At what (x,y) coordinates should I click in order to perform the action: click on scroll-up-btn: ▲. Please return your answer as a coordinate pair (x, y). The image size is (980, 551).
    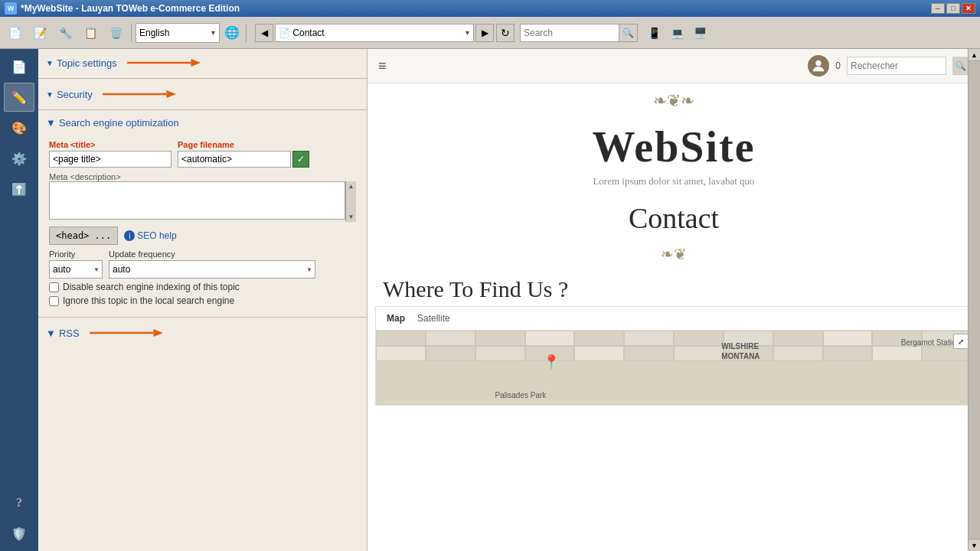
    Looking at the image, I should click on (974, 55).